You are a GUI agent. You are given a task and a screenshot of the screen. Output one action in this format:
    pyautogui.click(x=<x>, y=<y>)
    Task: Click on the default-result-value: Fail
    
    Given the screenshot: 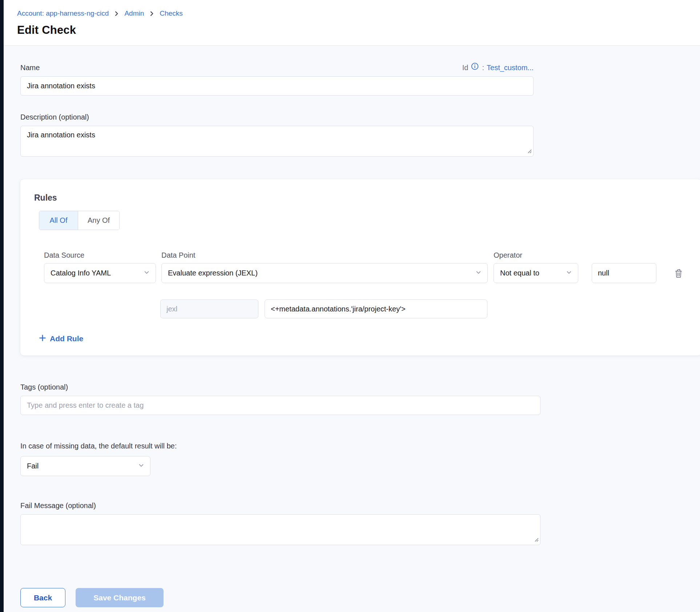 What is the action you would take?
    pyautogui.click(x=33, y=466)
    